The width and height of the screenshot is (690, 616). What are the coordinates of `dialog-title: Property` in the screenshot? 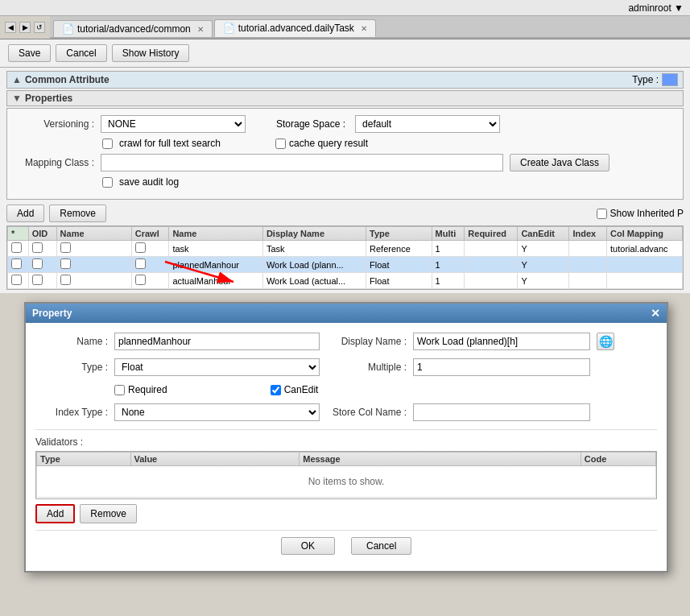 It's located at (52, 313).